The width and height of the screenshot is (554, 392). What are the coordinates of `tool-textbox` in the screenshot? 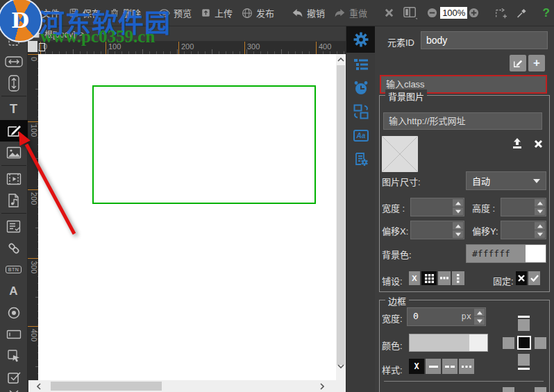 It's located at (14, 334).